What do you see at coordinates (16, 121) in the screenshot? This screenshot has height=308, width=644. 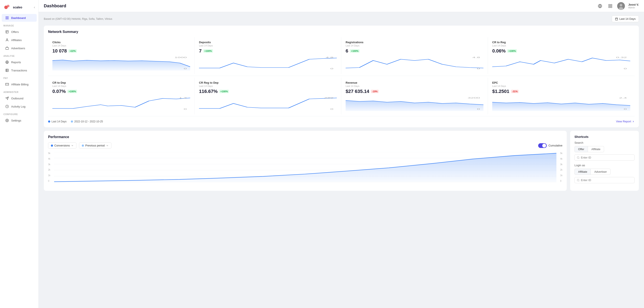 I see `sidebar-item-settings-label: Settings` at bounding box center [16, 121].